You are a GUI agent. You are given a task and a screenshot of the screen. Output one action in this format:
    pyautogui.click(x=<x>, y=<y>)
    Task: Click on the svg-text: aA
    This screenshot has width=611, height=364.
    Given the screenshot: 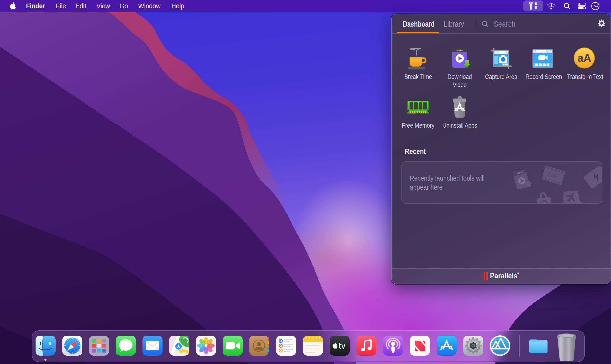 What is the action you would take?
    pyautogui.click(x=584, y=58)
    